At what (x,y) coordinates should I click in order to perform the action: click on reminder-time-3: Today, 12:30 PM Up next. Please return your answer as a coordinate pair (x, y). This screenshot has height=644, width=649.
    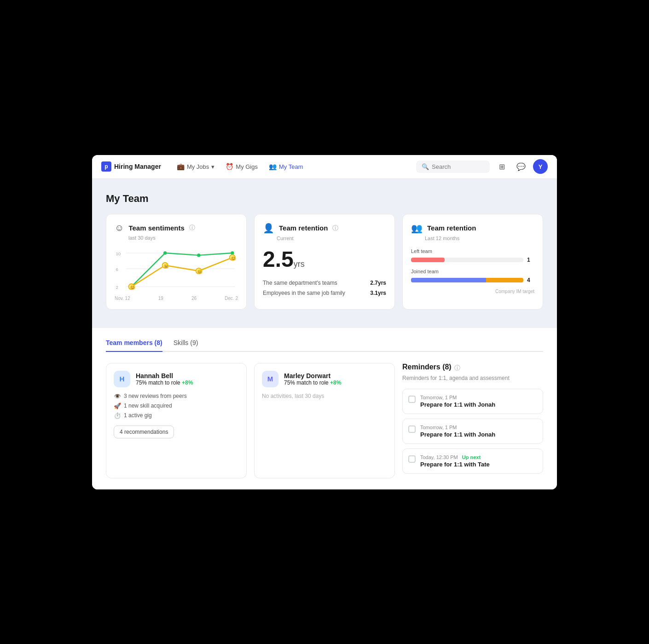
    Looking at the image, I should click on (455, 457).